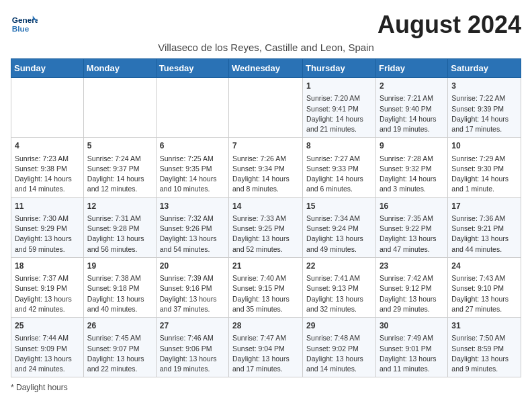 This screenshot has width=532, height=411. Describe the element at coordinates (266, 207) in the screenshot. I see `day-number: 14` at that location.